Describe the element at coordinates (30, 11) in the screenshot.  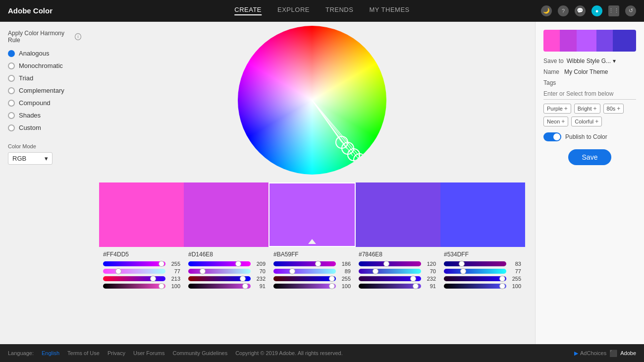
I see `app-logo: Adobe Color` at that location.